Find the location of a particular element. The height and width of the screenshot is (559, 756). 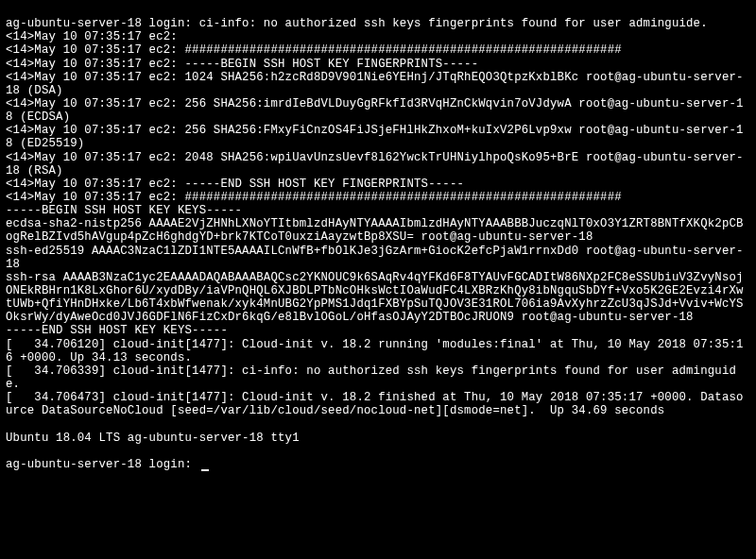

boot-line: <14>May 10 07:35:17 ec2: 1024 SHA256:h2z… is located at coordinates (374, 84).